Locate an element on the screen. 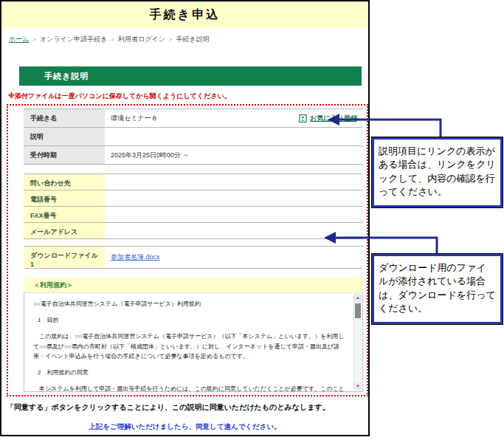 The height and width of the screenshot is (440, 504). row-label: FAX番号 is located at coordinates (64, 214).